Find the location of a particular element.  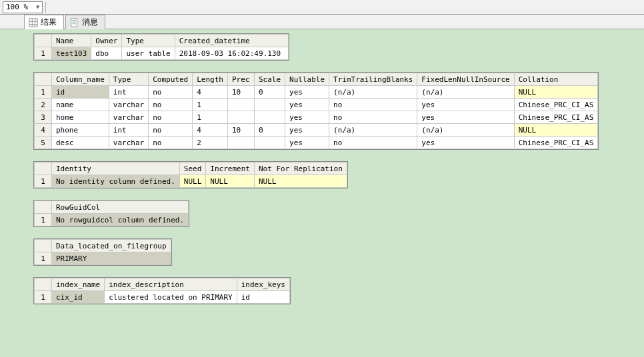

table-row: 1 cix_id clustered located on PRIMARY id is located at coordinates (163, 297).